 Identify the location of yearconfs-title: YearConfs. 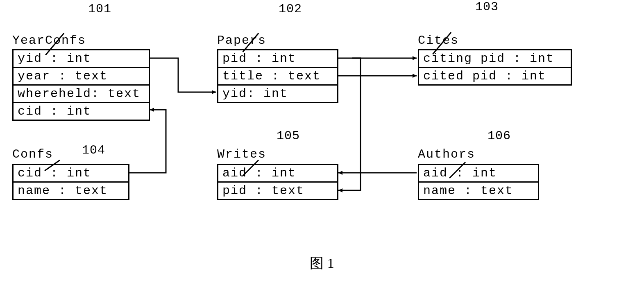
(49, 41).